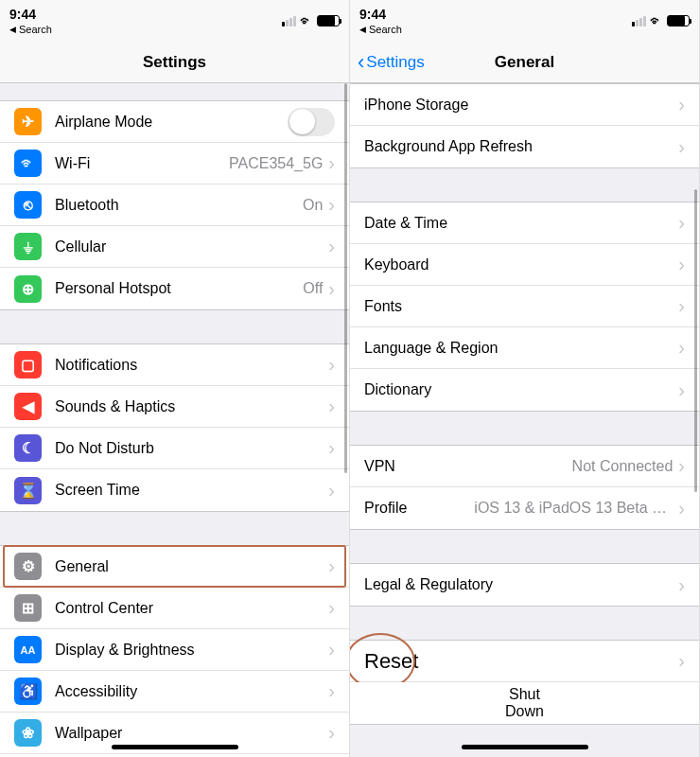 Image resolution: width=700 pixels, height=757 pixels. I want to click on screentime-icon: ⌛, so click(28, 490).